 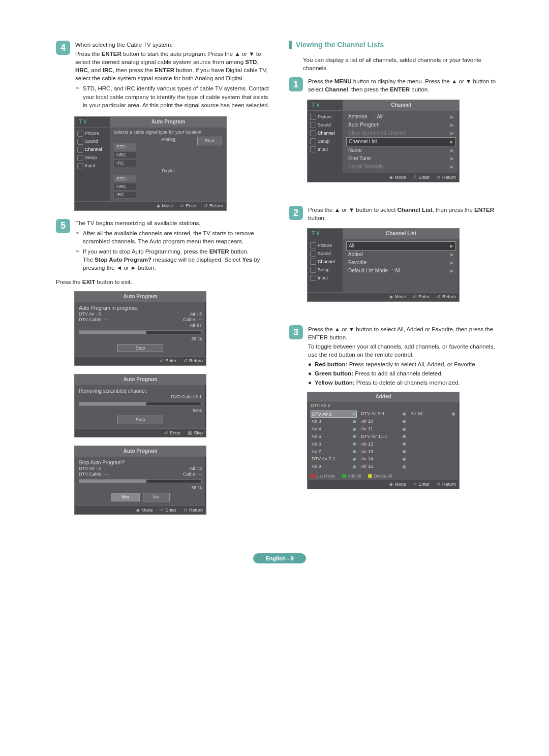 What do you see at coordinates (333, 459) in the screenshot?
I see `channel-cell: DTV Air 7-1` at bounding box center [333, 459].